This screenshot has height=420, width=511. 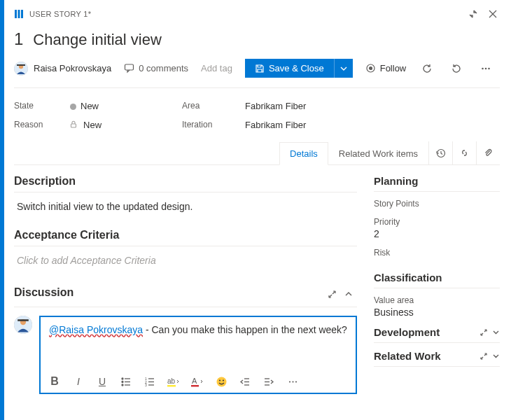 I want to click on collapse-discussion-icon, so click(x=349, y=294).